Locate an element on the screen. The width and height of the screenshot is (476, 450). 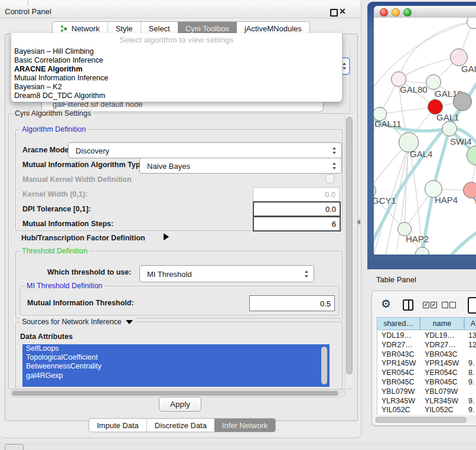
table-row: YIL052CYIL052C9. is located at coordinates (426, 410).